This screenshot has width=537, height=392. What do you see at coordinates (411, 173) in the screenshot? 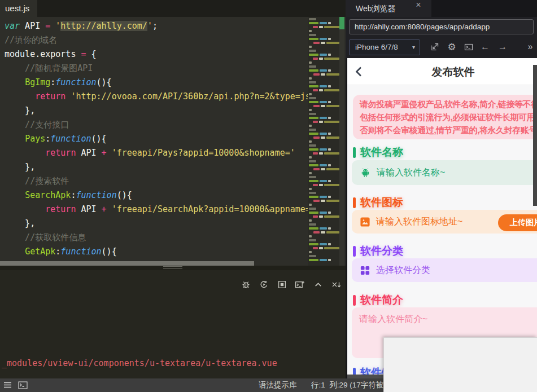
I see `app-name-placeholder: 请输入软件名称~` at bounding box center [411, 173].